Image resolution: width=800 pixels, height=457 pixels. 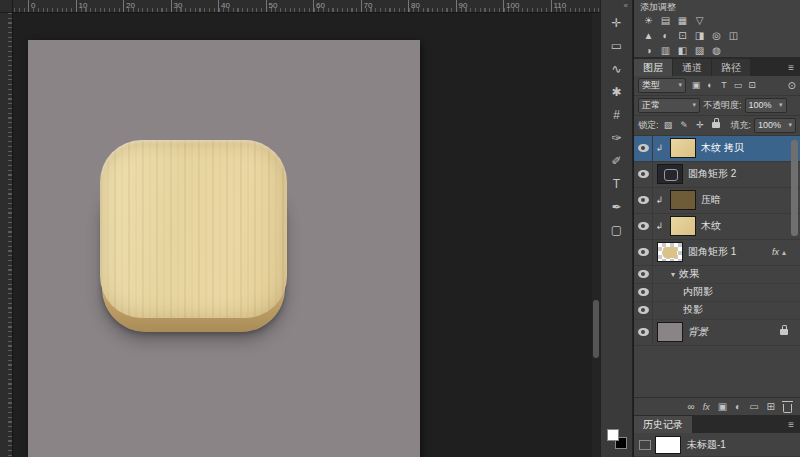 I want to click on filter-kind-dropdown: 类型 ▾, so click(x=662, y=86).